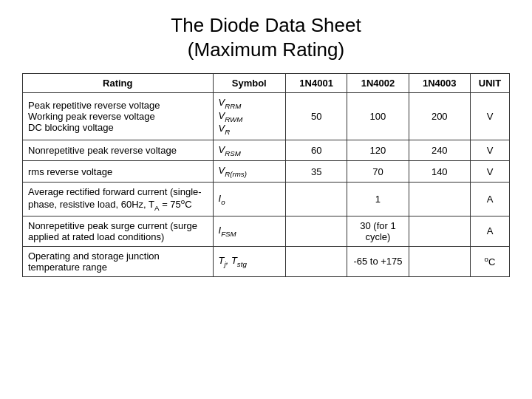  Describe the element at coordinates (378, 171) in the screenshot. I see `value-1n4002: 70` at that location.